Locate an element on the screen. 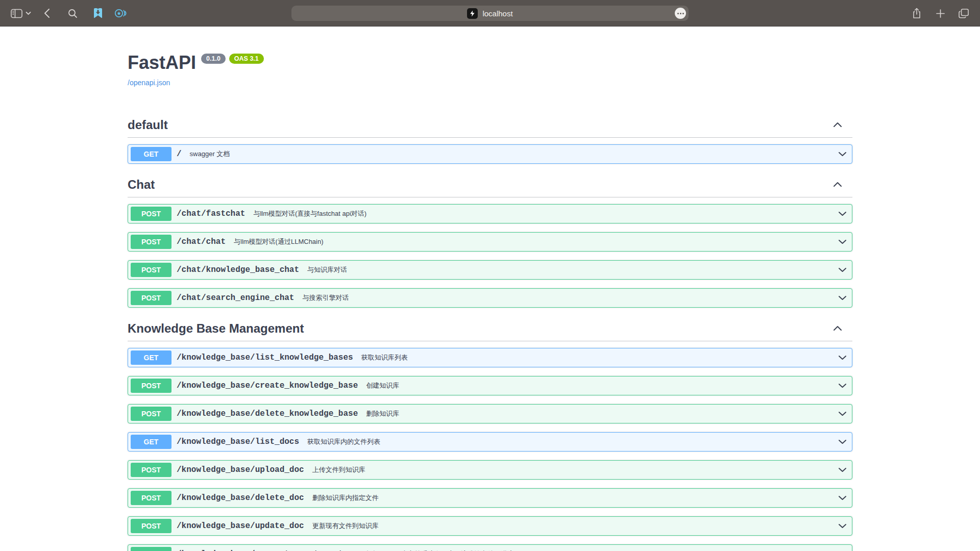  endpoint-row: POST /chat/search_engine_chat 与搜索引擎对话 is located at coordinates (490, 298).